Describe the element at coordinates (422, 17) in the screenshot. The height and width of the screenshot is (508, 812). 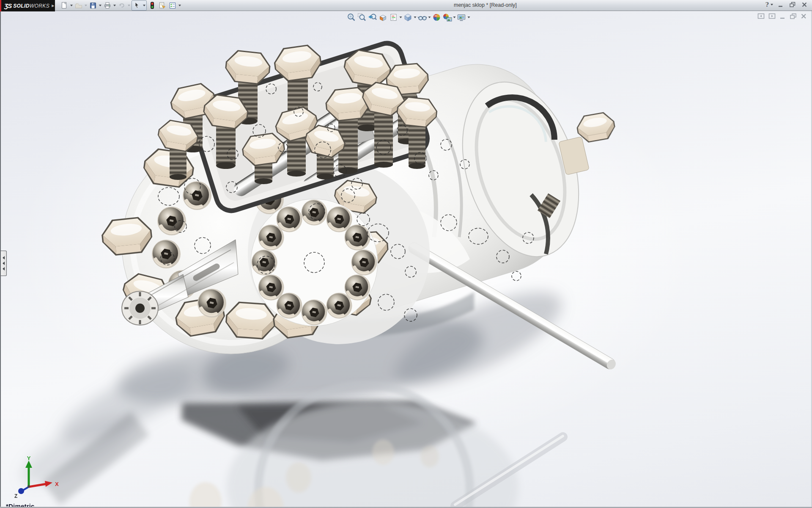
I see `hide-show-items-icon` at that location.